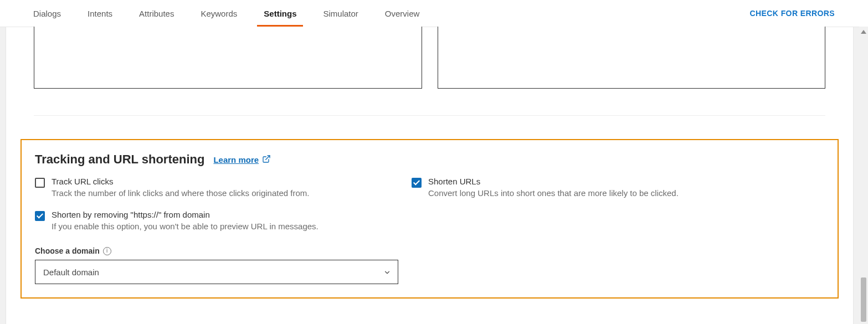  What do you see at coordinates (631, 58) in the screenshot?
I see `textarea-right` at bounding box center [631, 58].